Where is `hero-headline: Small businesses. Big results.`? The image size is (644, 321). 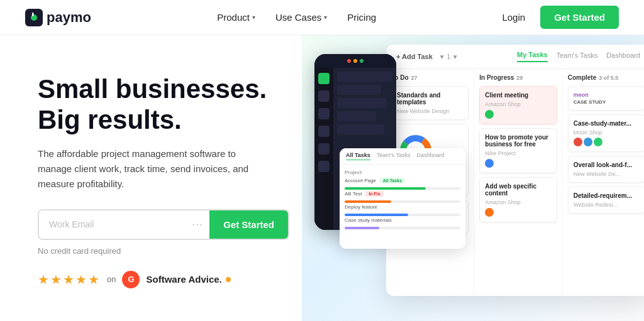 hero-headline: Small businesses. Big results. is located at coordinates (157, 104).